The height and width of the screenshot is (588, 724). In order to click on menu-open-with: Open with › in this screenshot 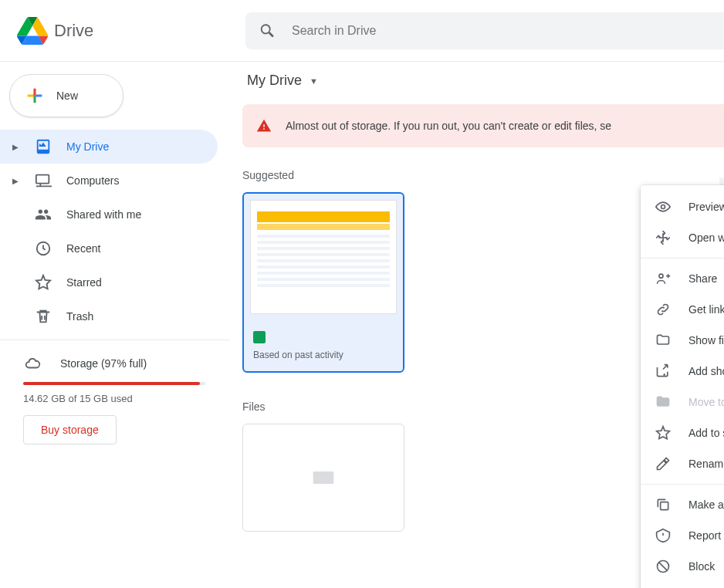, I will do `click(682, 238)`.